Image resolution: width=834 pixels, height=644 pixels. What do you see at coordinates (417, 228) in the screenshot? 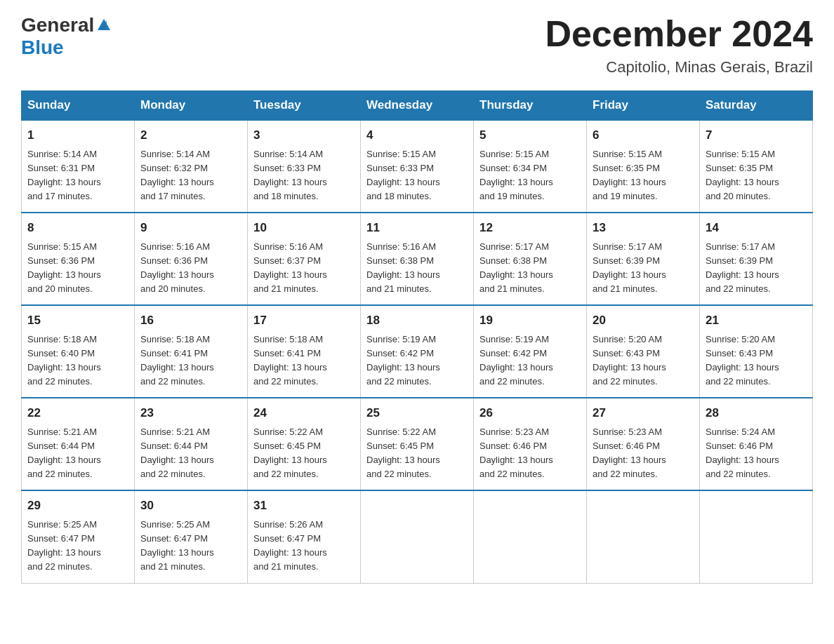
I see `day-number: 11` at bounding box center [417, 228].